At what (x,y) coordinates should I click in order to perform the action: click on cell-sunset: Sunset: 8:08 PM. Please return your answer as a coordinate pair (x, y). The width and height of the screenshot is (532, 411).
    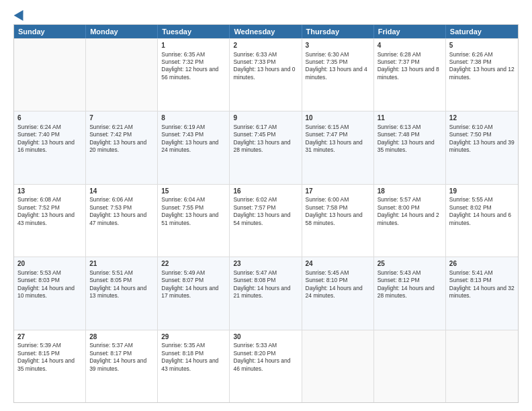
    Looking at the image, I should click on (254, 280).